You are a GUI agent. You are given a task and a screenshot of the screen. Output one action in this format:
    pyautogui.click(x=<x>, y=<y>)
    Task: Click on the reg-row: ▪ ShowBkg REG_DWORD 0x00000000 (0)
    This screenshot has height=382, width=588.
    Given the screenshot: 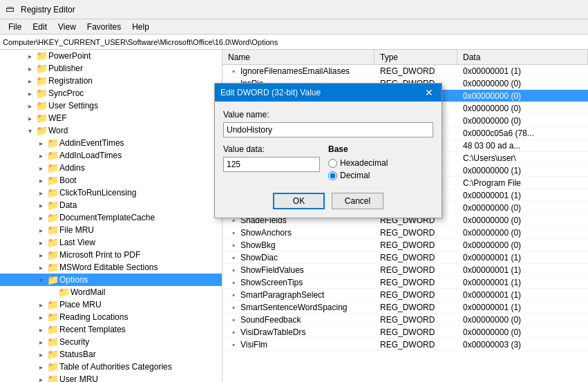 What is the action you would take?
    pyautogui.click(x=405, y=245)
    